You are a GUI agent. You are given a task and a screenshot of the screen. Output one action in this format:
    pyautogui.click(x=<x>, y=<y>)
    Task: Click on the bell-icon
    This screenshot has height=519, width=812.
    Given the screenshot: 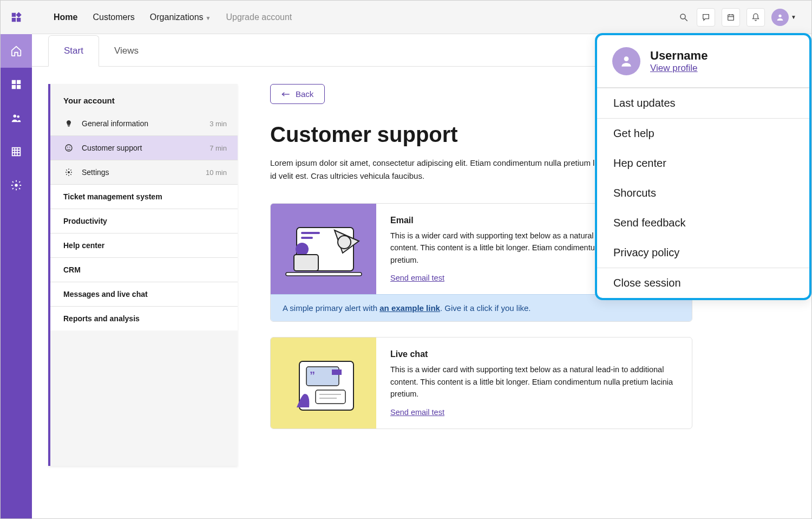 What is the action you would take?
    pyautogui.click(x=756, y=17)
    